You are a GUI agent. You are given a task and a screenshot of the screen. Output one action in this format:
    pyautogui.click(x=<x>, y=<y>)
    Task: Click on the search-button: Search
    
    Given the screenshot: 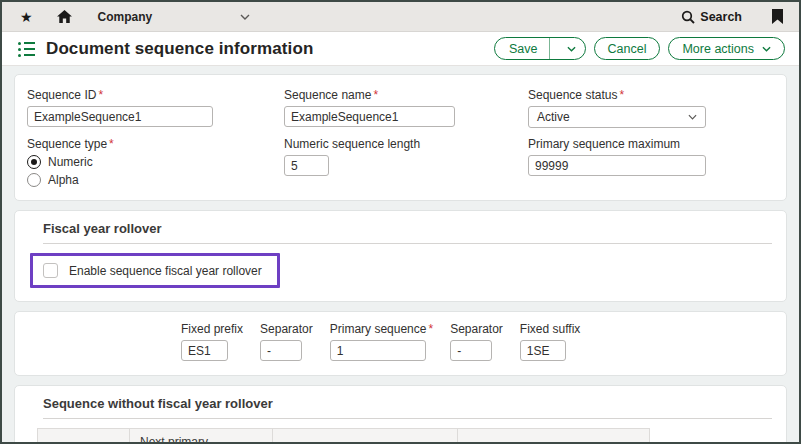 What is the action you would take?
    pyautogui.click(x=712, y=17)
    